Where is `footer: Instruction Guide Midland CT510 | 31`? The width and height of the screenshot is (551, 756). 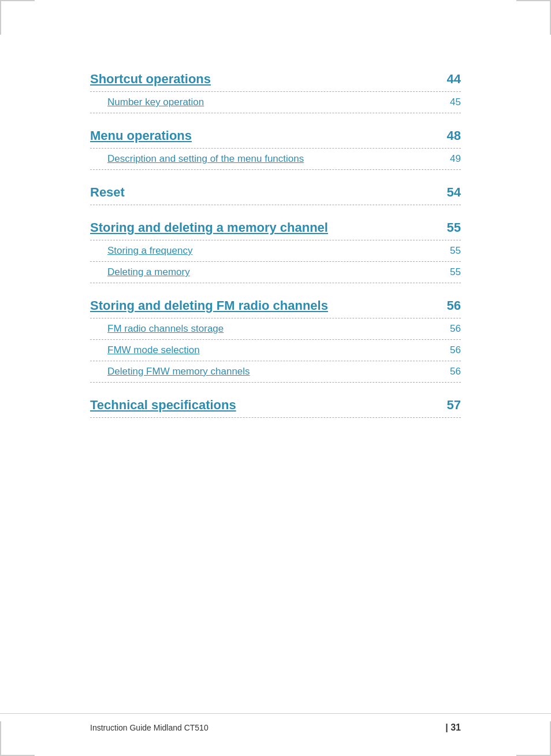
footer: Instruction Guide Midland CT510 | 31 is located at coordinates (276, 723).